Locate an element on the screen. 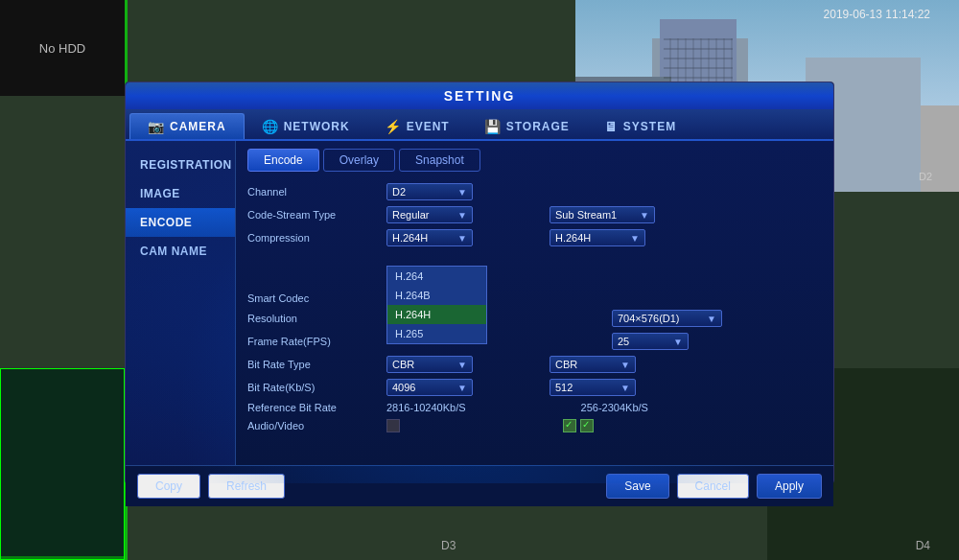  event-icon: ⚡ is located at coordinates (393, 127).